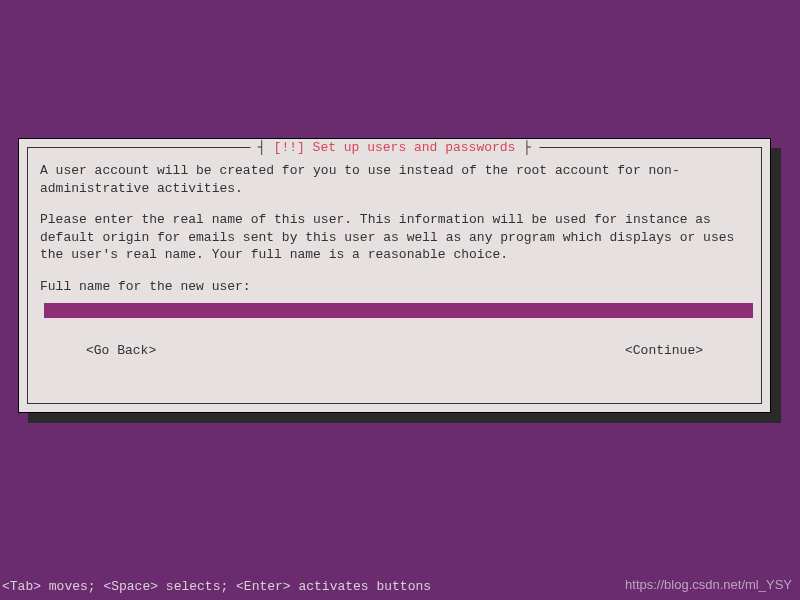 This screenshot has height=600, width=800. Describe the element at coordinates (398, 310) in the screenshot. I see `fullname-input` at that location.